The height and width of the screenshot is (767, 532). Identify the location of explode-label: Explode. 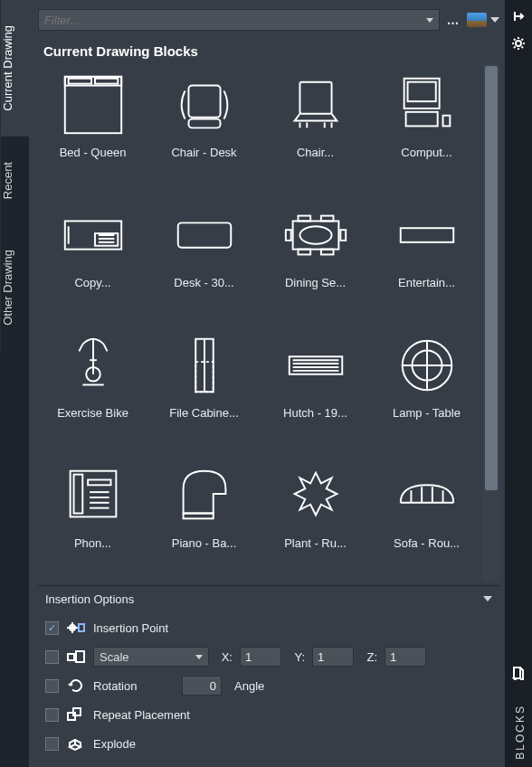
(114, 743).